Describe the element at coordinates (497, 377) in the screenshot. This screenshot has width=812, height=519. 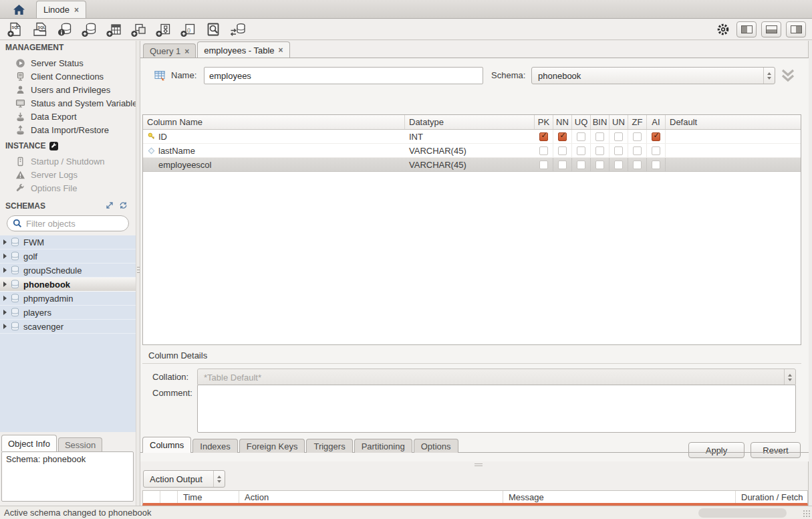
I see `collation-select: *Table Default*` at that location.